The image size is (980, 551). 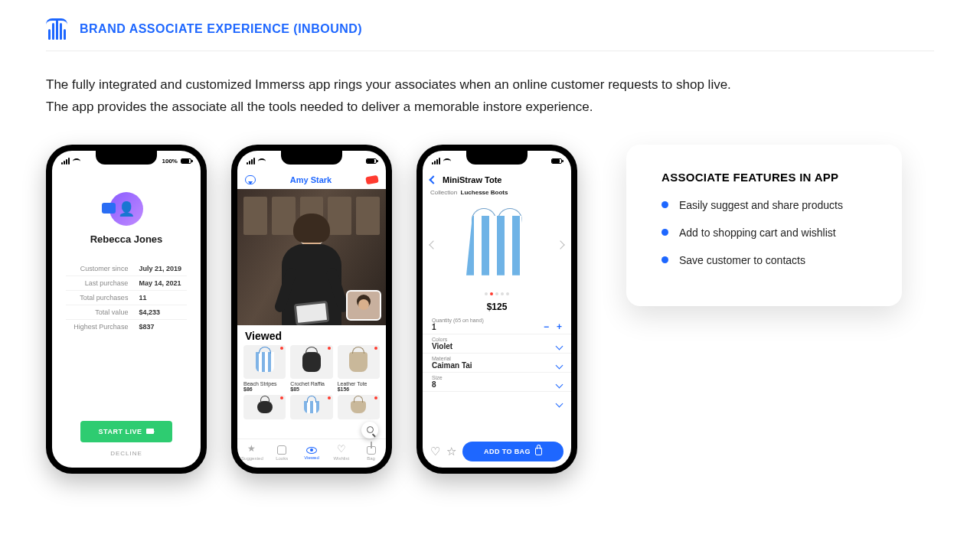 I want to click on kv-key: Total value, so click(x=103, y=312).